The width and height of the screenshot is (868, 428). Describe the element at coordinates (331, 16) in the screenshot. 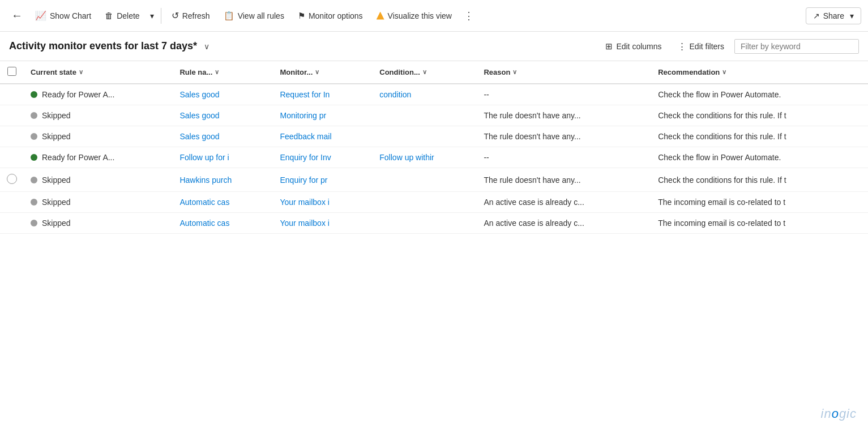

I see `monitor-options-button: ⚑ Monitor options` at that location.